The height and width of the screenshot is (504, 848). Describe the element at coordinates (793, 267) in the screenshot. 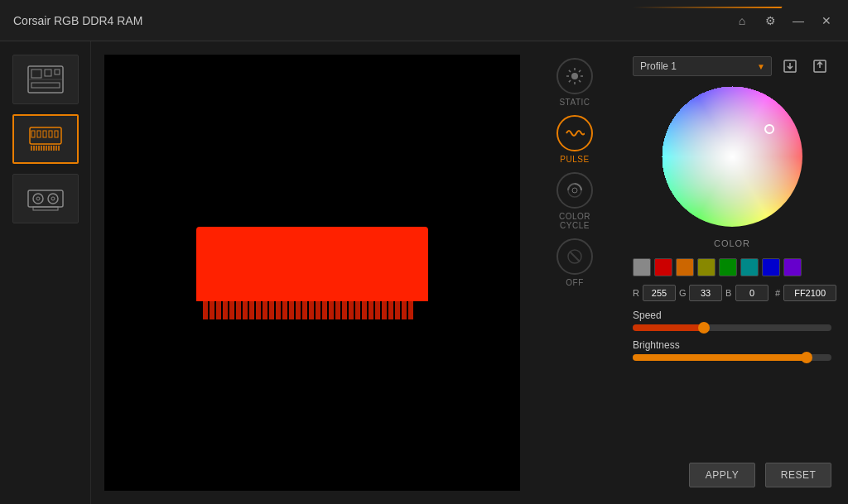

I see `swatch-purple` at that location.